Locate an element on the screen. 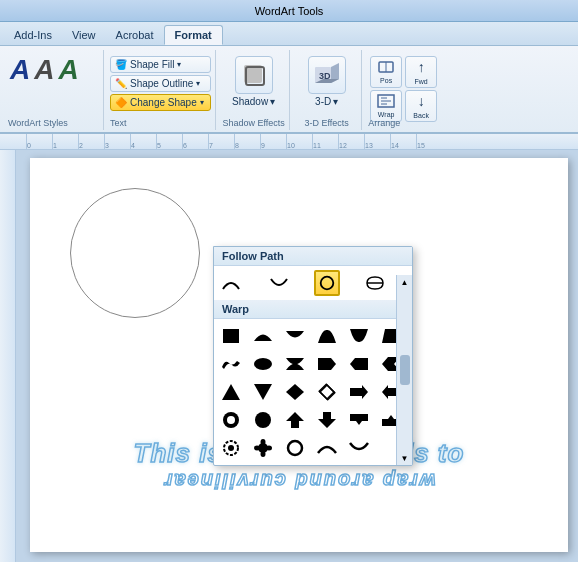  shape-warp-arch-down-curve is located at coordinates (359, 336).